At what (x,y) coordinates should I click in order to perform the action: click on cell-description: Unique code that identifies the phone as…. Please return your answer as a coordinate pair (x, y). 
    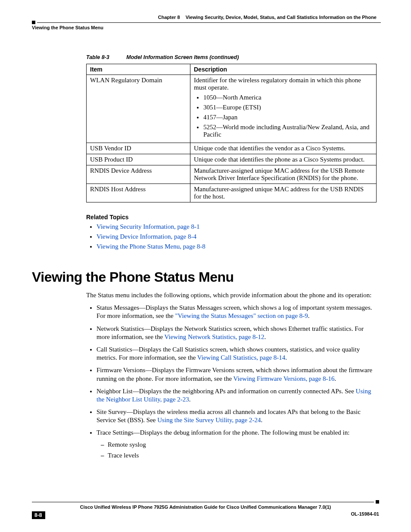
    Looking at the image, I should click on (283, 160).